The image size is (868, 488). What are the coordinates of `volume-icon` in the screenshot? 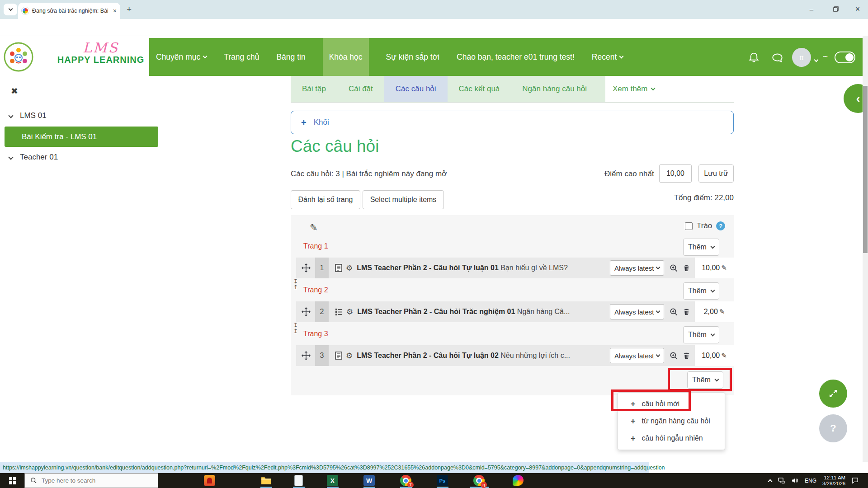 It's located at (795, 481).